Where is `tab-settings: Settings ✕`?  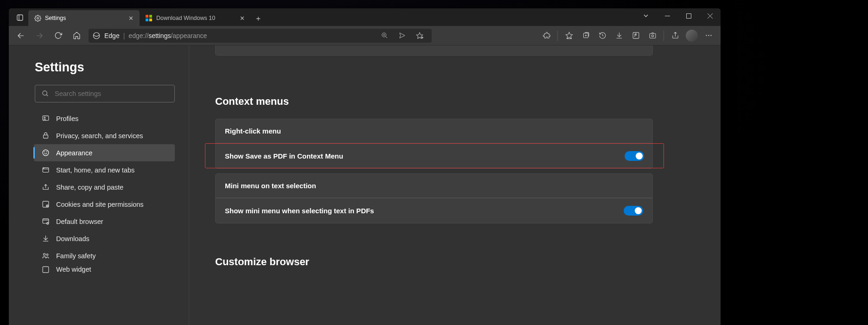 tab-settings: Settings ✕ is located at coordinates (84, 18).